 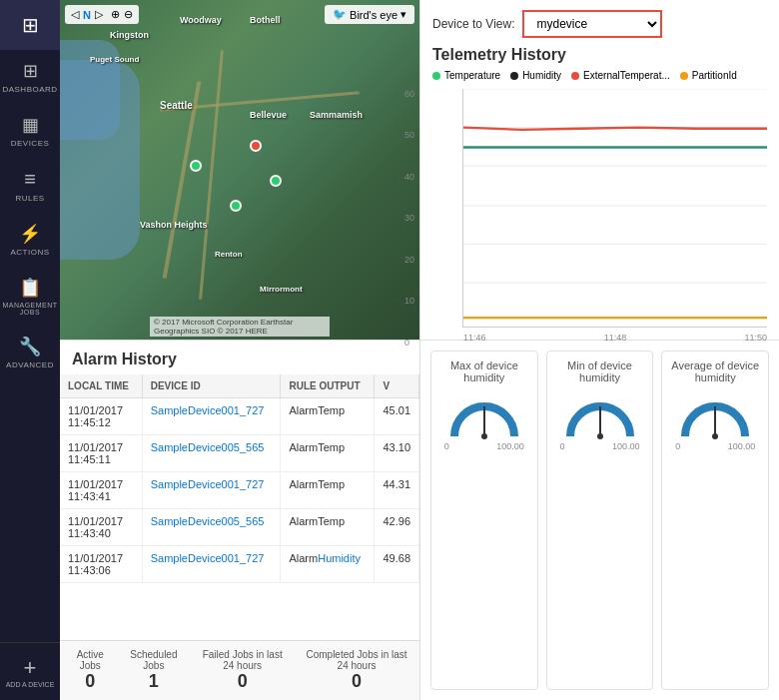 What do you see at coordinates (563, 446) in the screenshot?
I see `gauge-min-min: 0` at bounding box center [563, 446].